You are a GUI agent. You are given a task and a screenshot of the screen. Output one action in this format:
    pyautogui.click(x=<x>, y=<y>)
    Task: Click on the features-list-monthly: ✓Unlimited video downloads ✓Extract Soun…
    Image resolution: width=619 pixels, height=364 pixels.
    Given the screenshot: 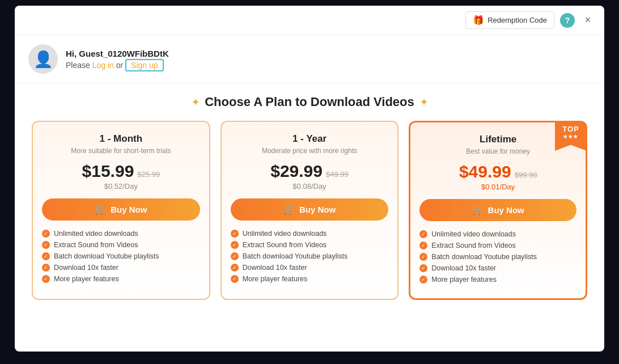 What is the action you would take?
    pyautogui.click(x=121, y=256)
    